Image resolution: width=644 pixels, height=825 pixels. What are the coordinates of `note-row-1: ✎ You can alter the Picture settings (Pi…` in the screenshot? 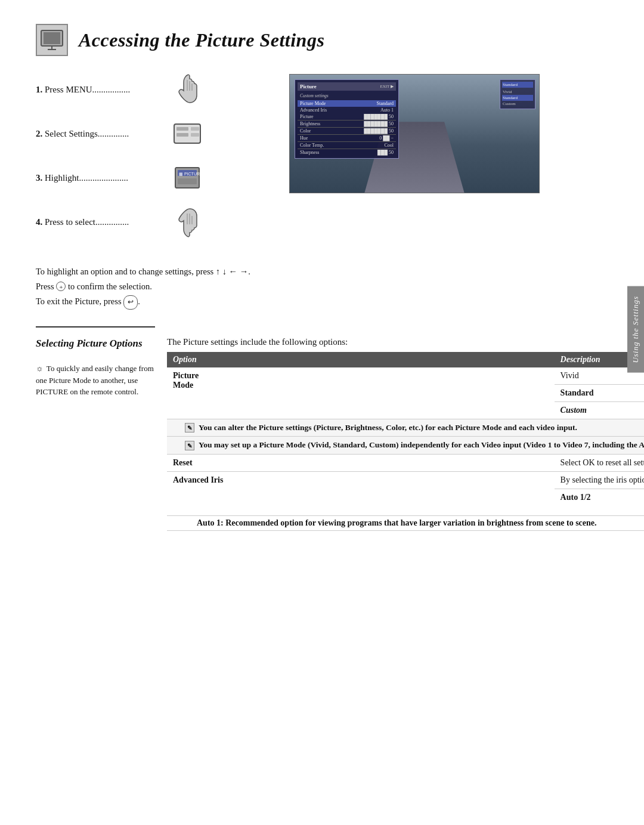 It's located at (405, 428).